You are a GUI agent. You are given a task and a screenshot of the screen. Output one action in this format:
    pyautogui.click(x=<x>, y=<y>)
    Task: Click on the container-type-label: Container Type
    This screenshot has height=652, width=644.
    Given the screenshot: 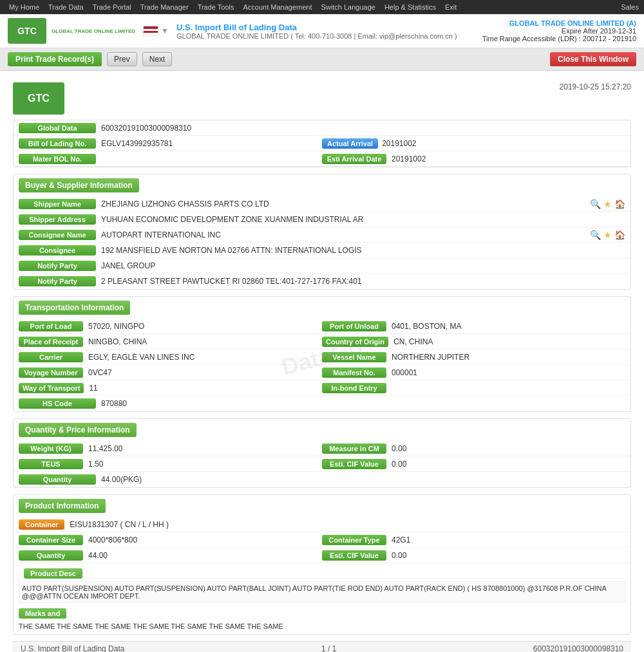 What is the action you would take?
    pyautogui.click(x=354, y=540)
    